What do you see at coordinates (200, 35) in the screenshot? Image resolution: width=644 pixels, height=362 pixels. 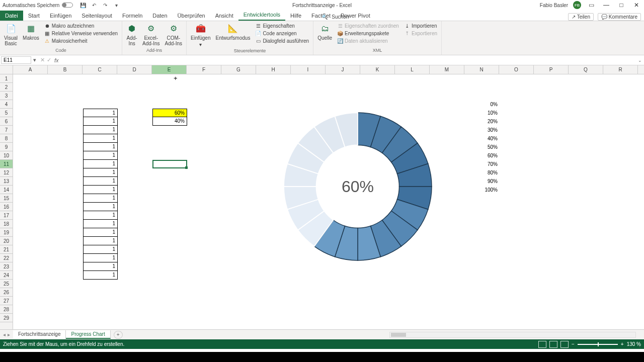 I see `insert-control-button: 🧰Einfügen▾` at bounding box center [200, 35].